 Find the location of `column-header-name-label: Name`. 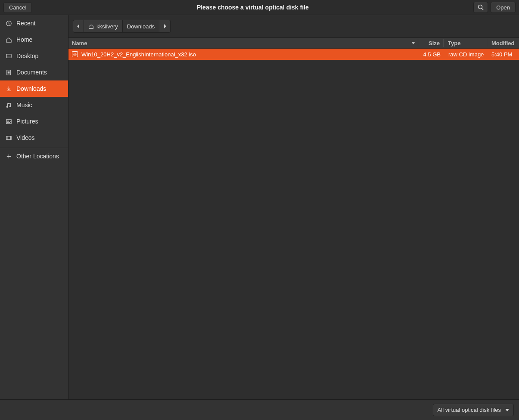

column-header-name-label: Name is located at coordinates (79, 43).